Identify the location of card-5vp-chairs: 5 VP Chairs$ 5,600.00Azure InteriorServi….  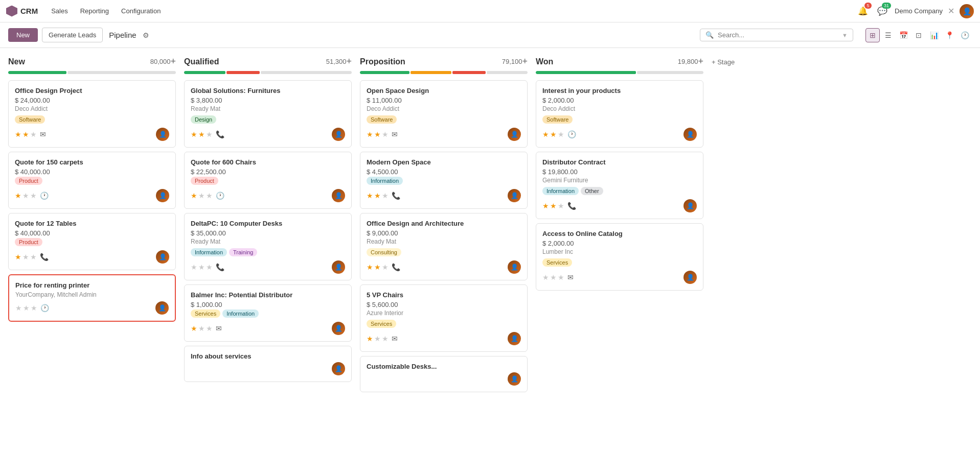
(444, 318).